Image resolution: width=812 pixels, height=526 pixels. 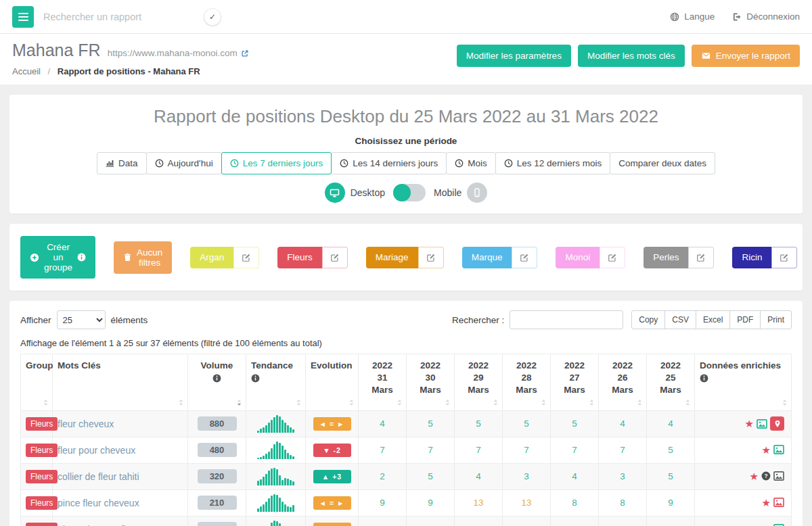 What do you see at coordinates (120, 383) in the screenshot?
I see `column-header-mots-cl-s: Mots Clés` at bounding box center [120, 383].